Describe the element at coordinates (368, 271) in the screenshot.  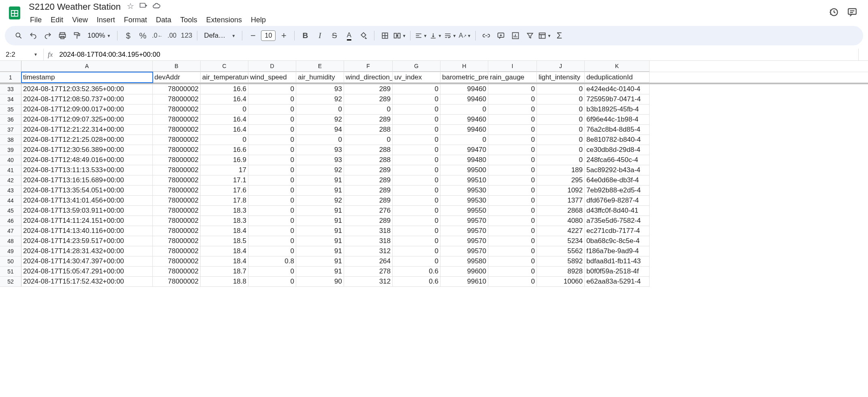
I see `cell: 278` at that location.